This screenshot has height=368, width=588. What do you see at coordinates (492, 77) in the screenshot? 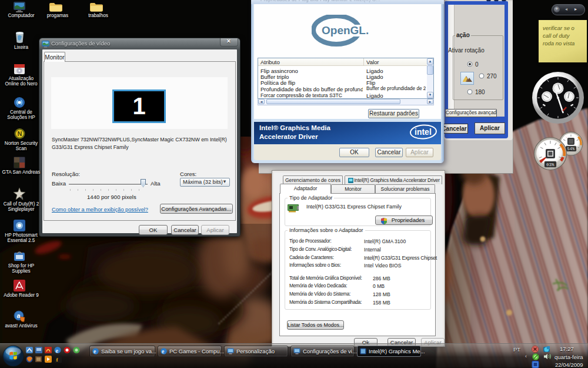
I see `svg-text: 270` at bounding box center [492, 77].